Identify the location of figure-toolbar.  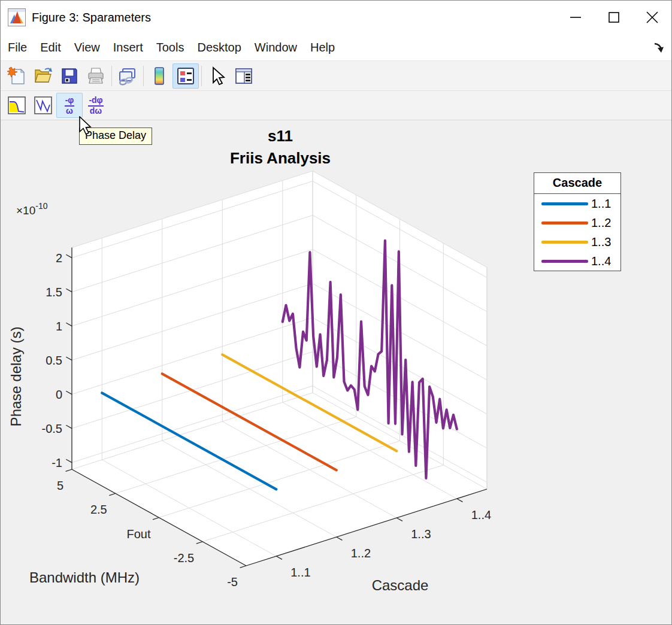
(336, 76).